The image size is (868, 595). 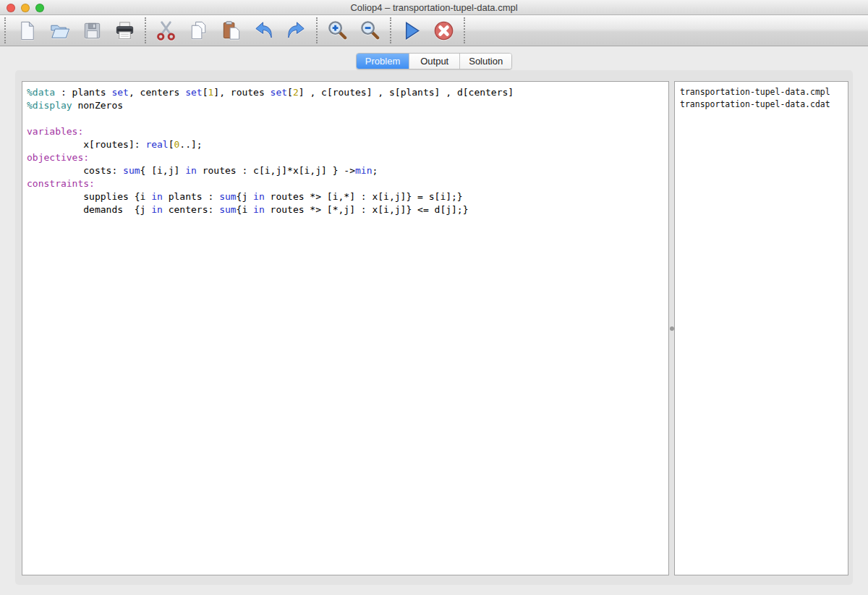 I want to click on save-icon, so click(x=93, y=30).